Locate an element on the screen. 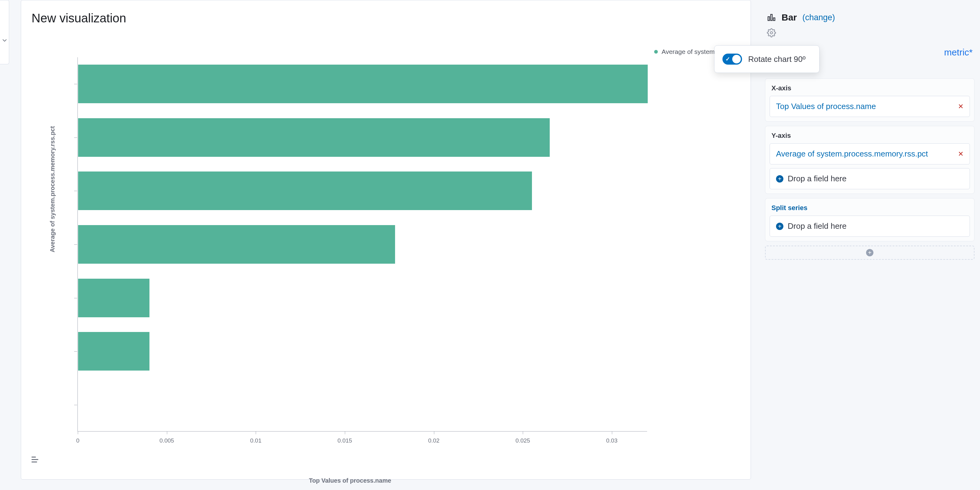 The width and height of the screenshot is (980, 490). x-axis-tick-label: 0.03 is located at coordinates (612, 441).